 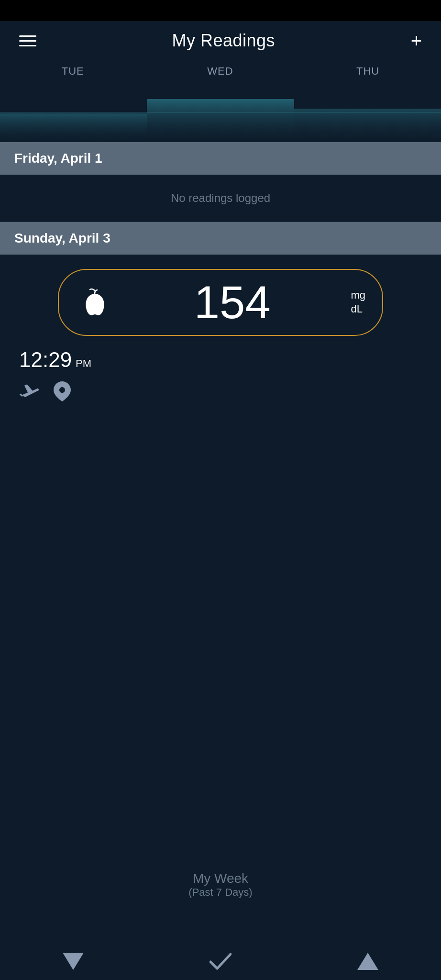 What do you see at coordinates (95, 302) in the screenshot?
I see `meal-icon-container` at bounding box center [95, 302].